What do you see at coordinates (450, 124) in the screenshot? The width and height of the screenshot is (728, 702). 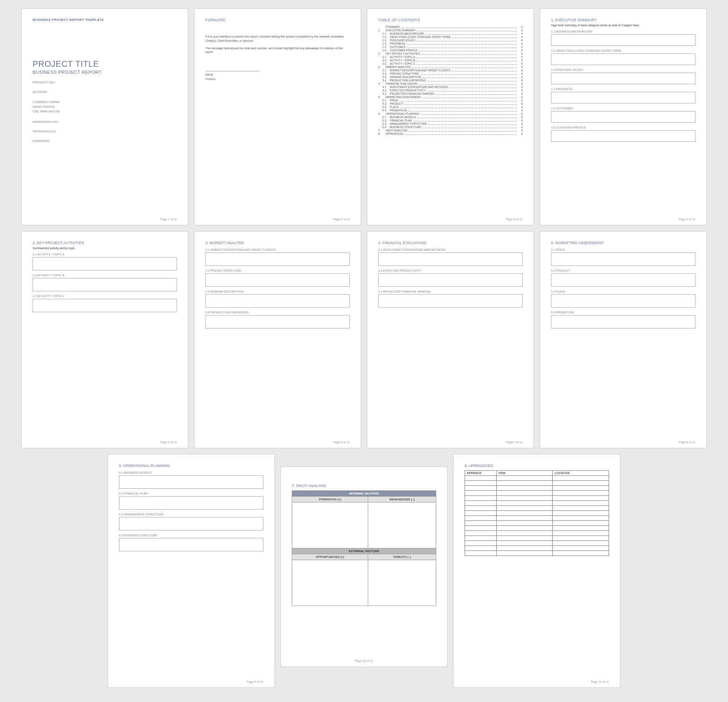 I see `toc-row: 6.3MANAGEMENT STRUCTURE6` at bounding box center [450, 124].